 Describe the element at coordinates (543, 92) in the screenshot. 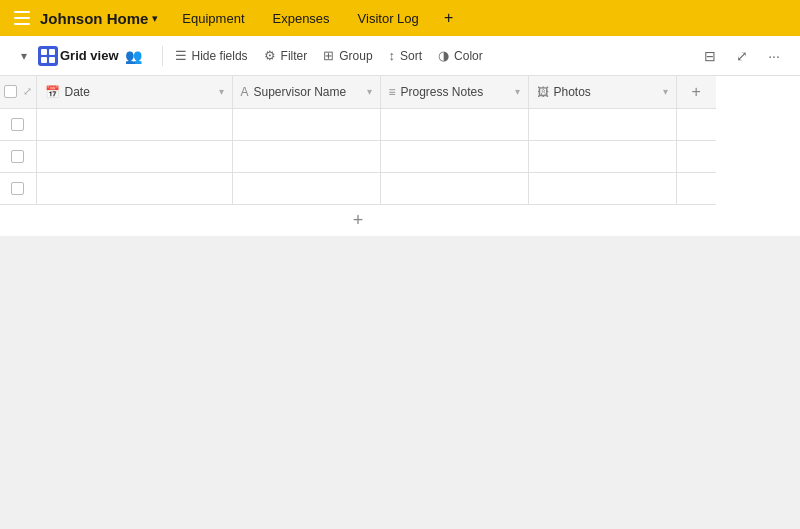

I see `photos-col-icon: 🖼` at that location.